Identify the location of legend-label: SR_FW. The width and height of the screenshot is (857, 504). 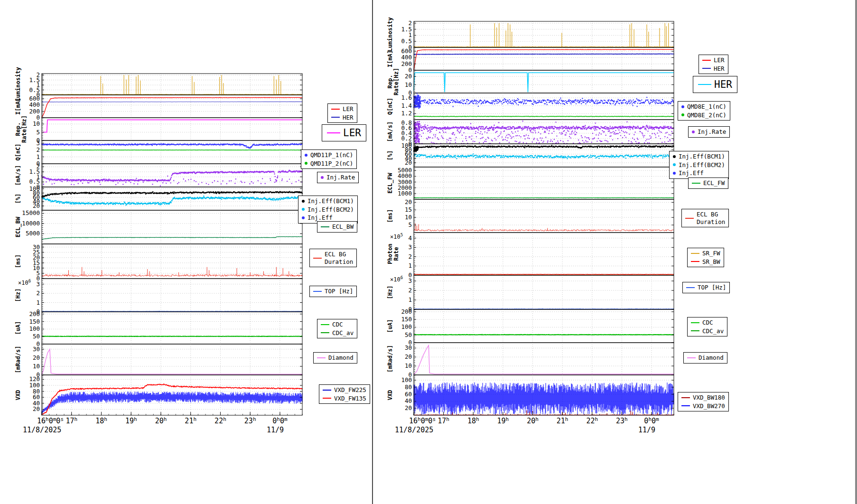
(711, 253).